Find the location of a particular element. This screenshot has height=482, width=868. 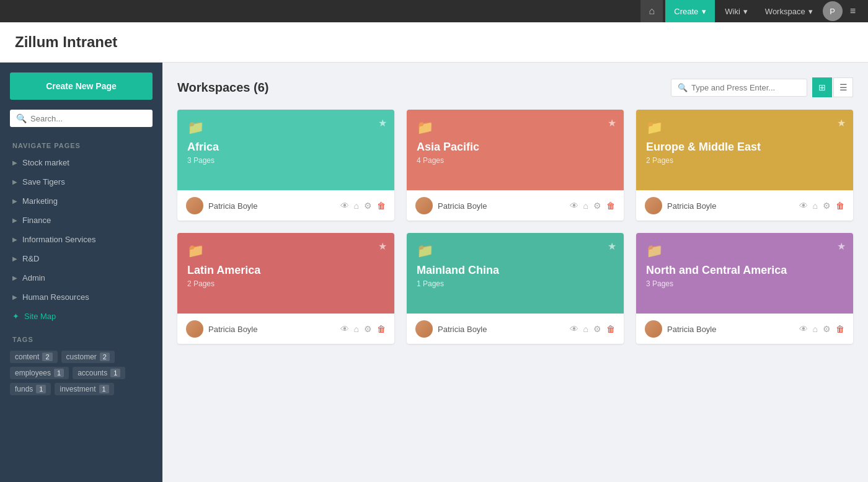

workspace-name: Mainland China is located at coordinates (515, 270).